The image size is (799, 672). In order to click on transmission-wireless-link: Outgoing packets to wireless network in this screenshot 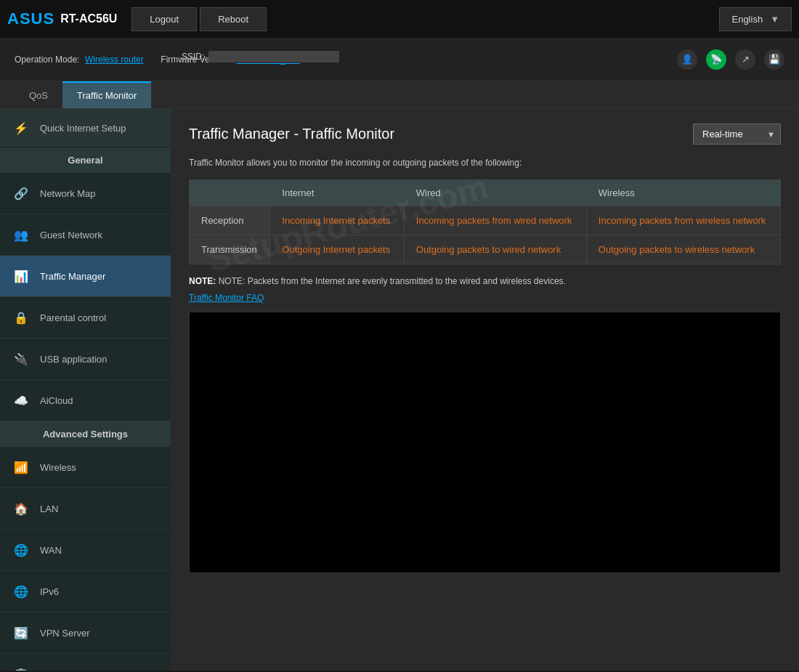, I will do `click(677, 250)`.